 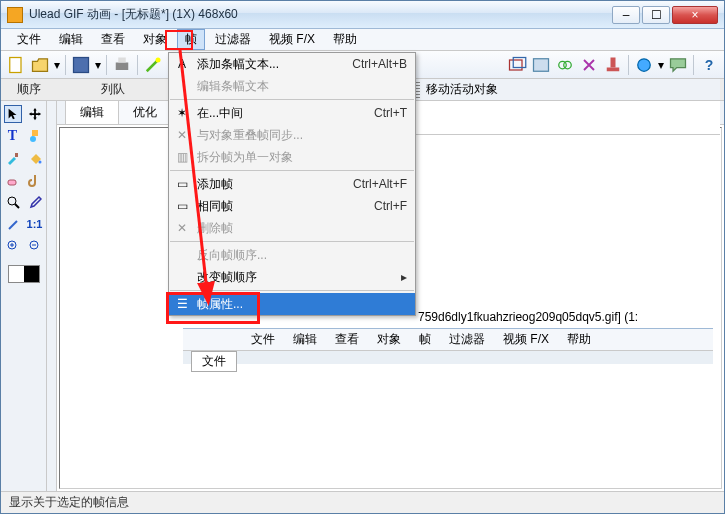 What do you see at coordinates (644, 65) in the screenshot?
I see `tool-f` at bounding box center [644, 65].